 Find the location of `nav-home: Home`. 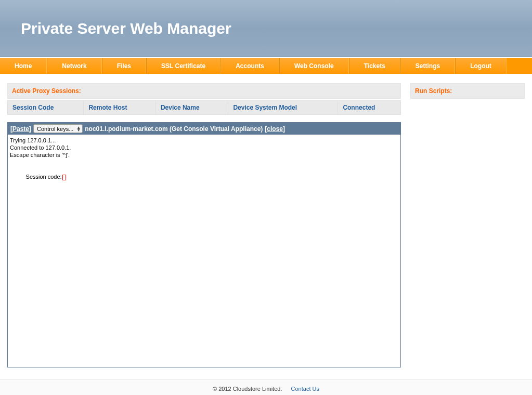

nav-home: Home is located at coordinates (23, 66).